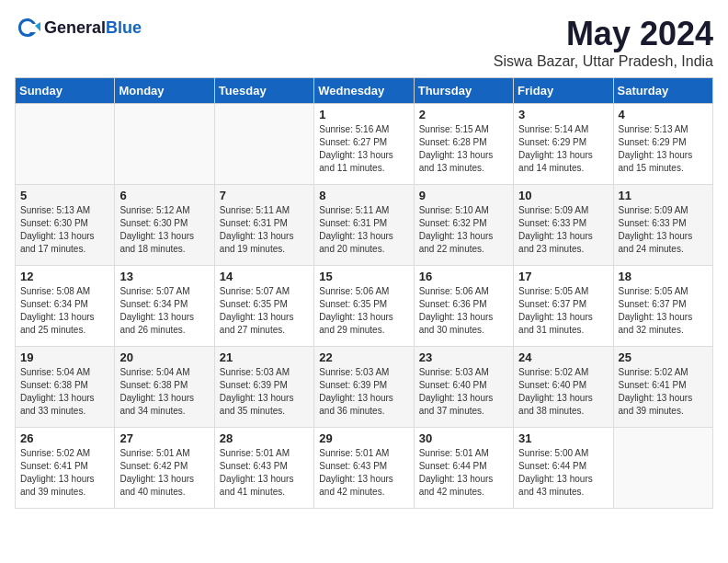 The image size is (728, 563). What do you see at coordinates (264, 306) in the screenshot?
I see `calendar-cell: 14Sunrise: 5:07 AM Sunset: 6:35 PM Dayli…` at bounding box center [264, 306].